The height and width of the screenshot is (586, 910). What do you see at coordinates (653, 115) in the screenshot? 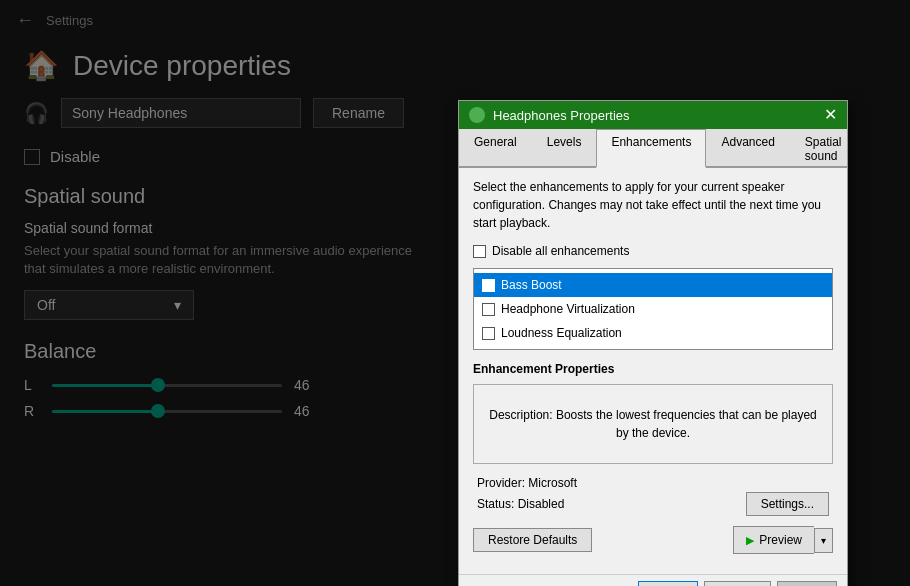
I see `dialog-titlebar: Headphones Properties ✕` at bounding box center [653, 115].